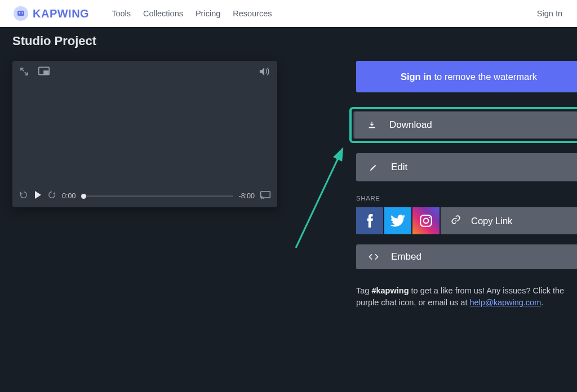  Describe the element at coordinates (374, 257) in the screenshot. I see `code-icon` at that location.